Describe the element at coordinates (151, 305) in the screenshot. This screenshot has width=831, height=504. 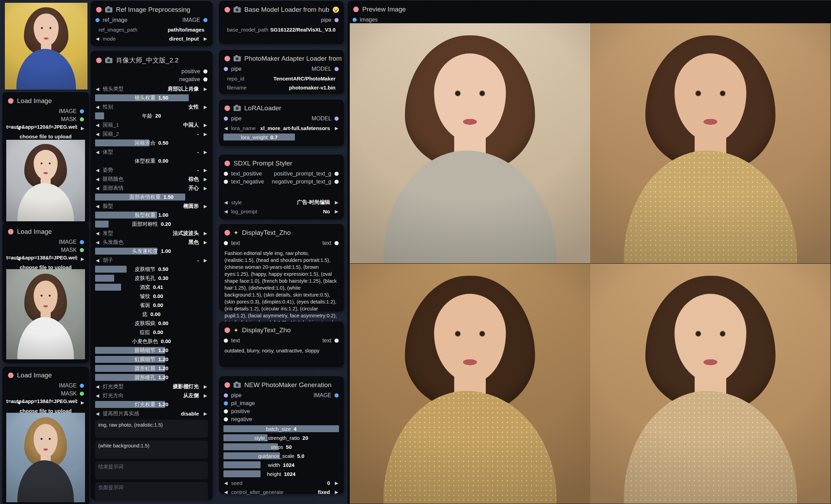
I see `slider-widget: 雀斑0.00` at that location.